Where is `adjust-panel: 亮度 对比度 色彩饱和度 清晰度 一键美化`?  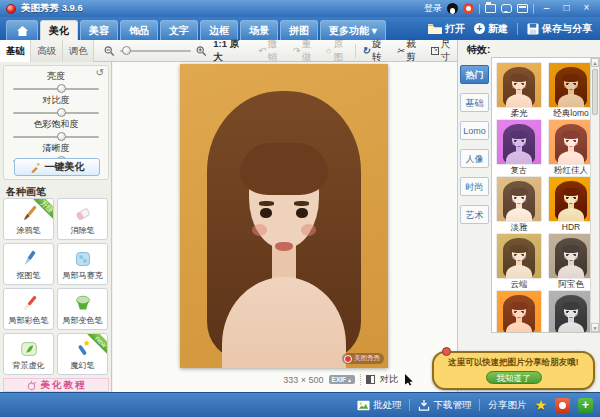 adjust-panel: 亮度 对比度 色彩饱和度 清晰度 一键美化 is located at coordinates (56, 122).